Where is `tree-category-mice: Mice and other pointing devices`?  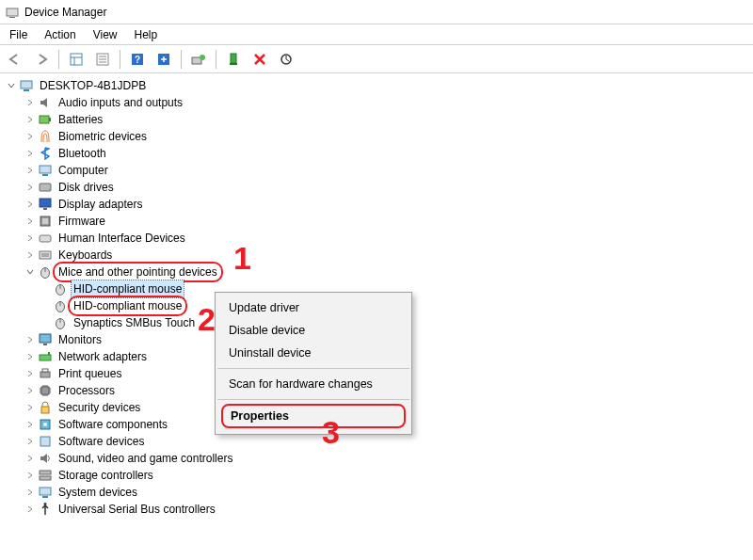 tree-category-mice: Mice and other pointing devices is located at coordinates (379, 272).